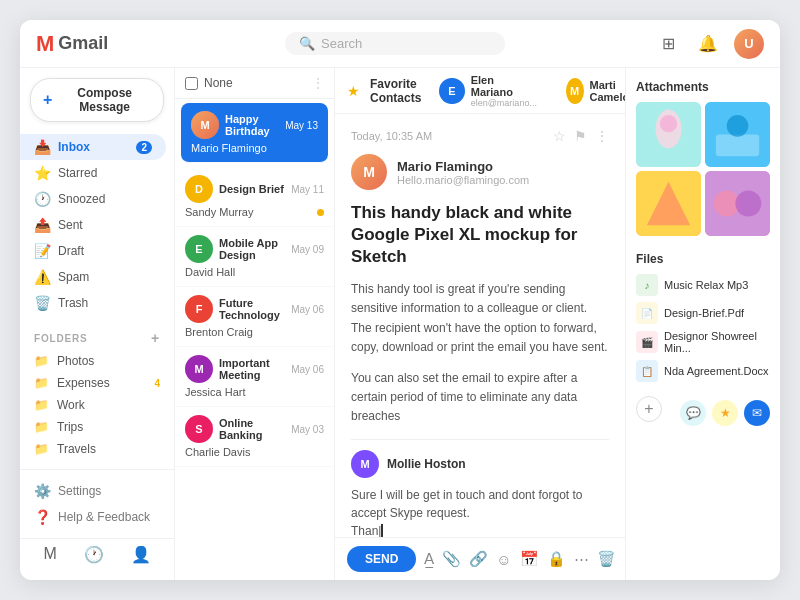 This screenshot has height=600, width=800. What do you see at coordinates (93, 199) in the screenshot?
I see `sidebar-item-snoozed: 🕐 Snoozed` at bounding box center [93, 199].